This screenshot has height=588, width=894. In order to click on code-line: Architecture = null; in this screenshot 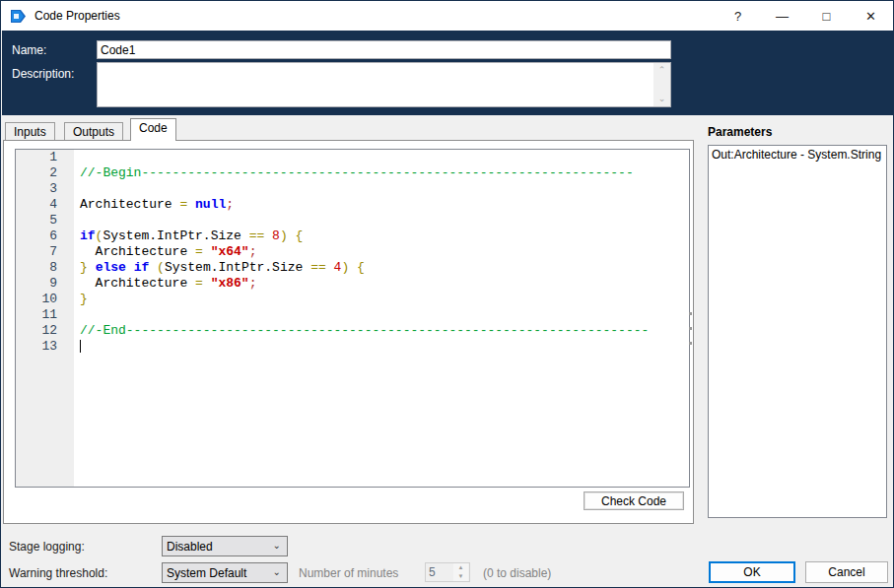, I will do `click(384, 205)`.